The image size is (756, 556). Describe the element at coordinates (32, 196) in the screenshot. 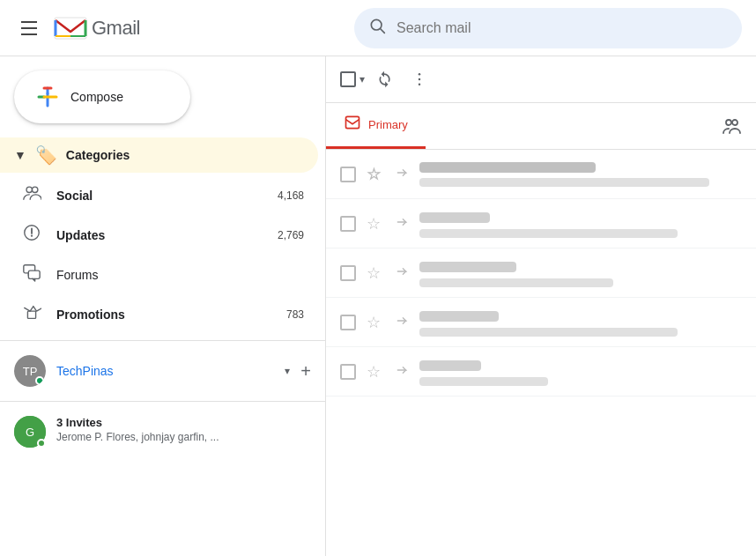

I see `social-icon` at that location.